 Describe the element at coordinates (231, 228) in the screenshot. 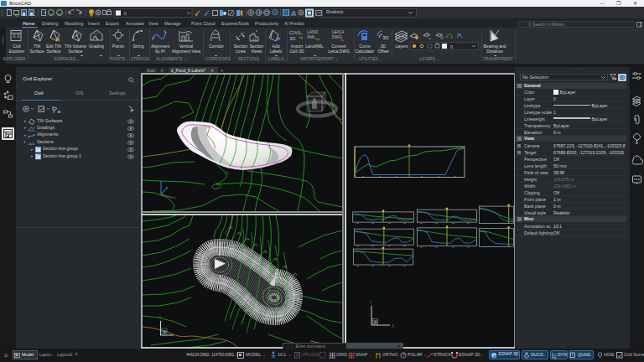

I see `svg-text: 30` at that location.